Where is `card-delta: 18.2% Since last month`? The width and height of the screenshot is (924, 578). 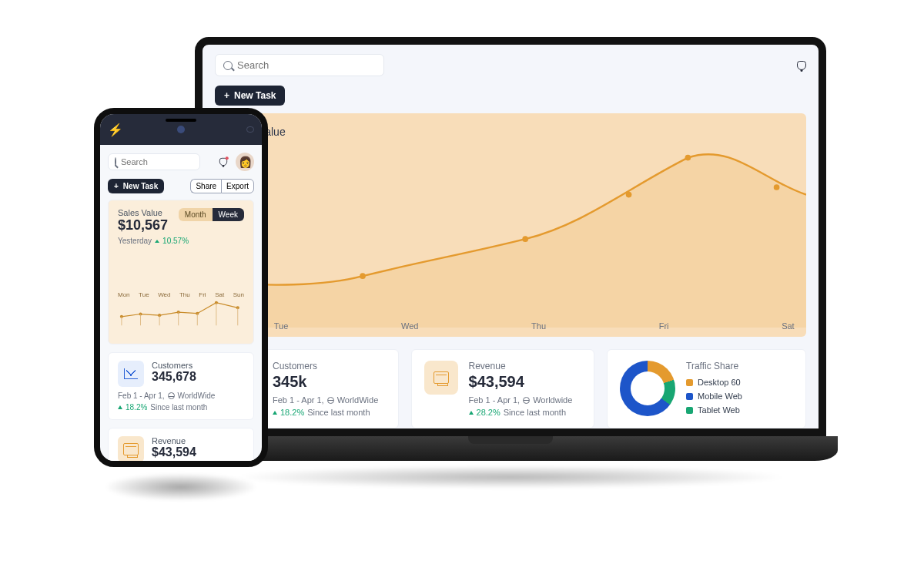
card-delta: 18.2% Since last month is located at coordinates (181, 407).